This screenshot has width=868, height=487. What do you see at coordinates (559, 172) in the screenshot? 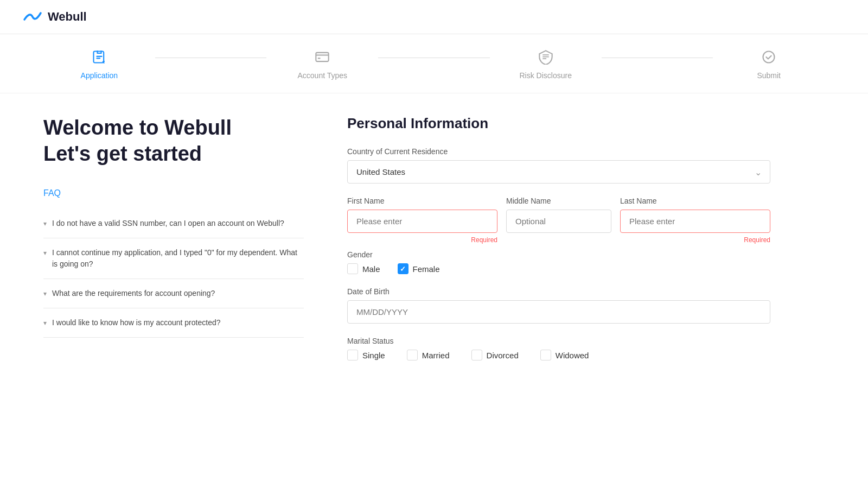
I see `country-select: United States` at bounding box center [559, 172].